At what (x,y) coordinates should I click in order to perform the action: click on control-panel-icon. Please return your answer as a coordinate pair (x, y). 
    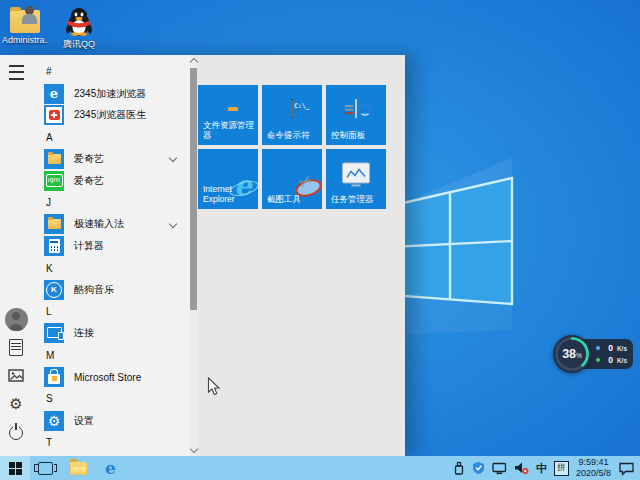
    Looking at the image, I should click on (356, 109).